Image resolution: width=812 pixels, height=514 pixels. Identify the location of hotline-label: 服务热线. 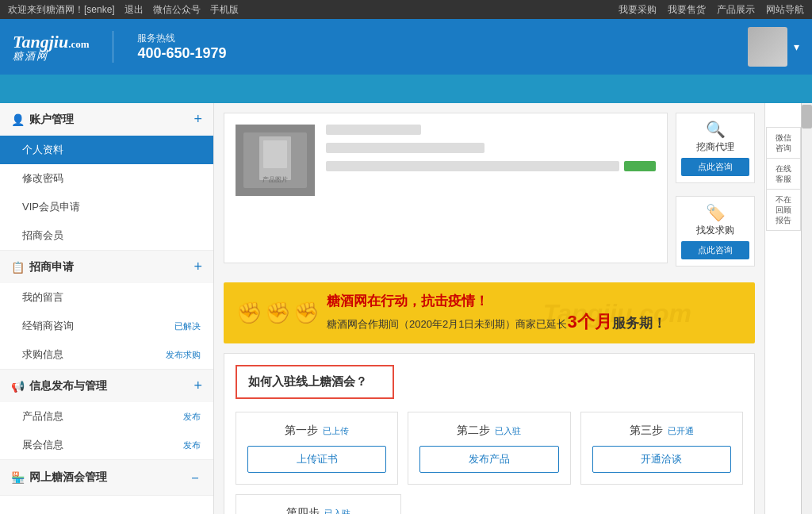
(182, 38).